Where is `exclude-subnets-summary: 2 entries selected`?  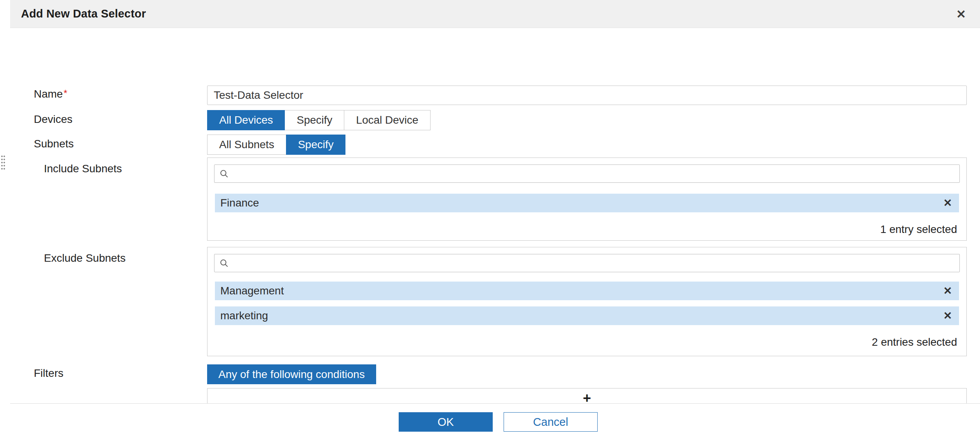 exclude-subnets-summary: 2 entries selected is located at coordinates (915, 342).